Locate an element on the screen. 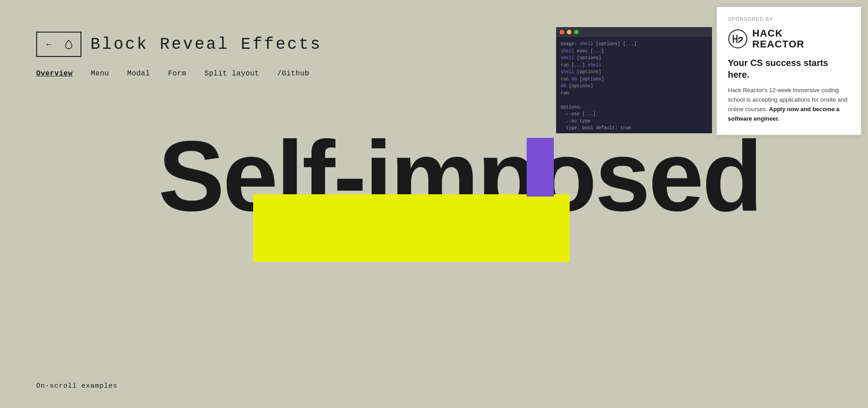 The height and width of the screenshot is (408, 868). ad-headline: Your CS success starts here. is located at coordinates (789, 69).